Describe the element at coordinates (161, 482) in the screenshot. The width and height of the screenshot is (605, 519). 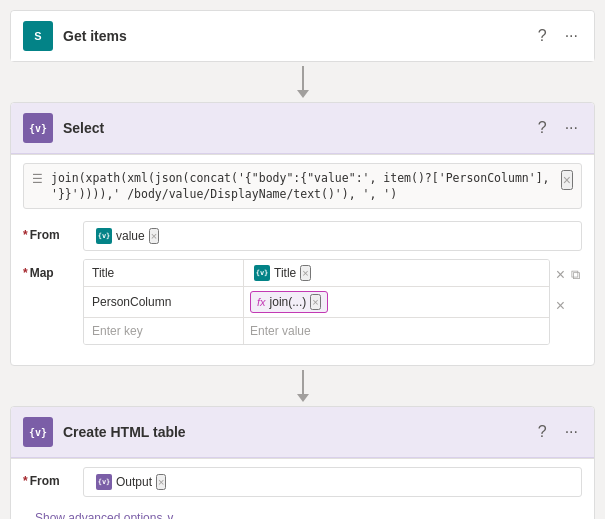
I see `html-from-tag-close-button: ×` at that location.